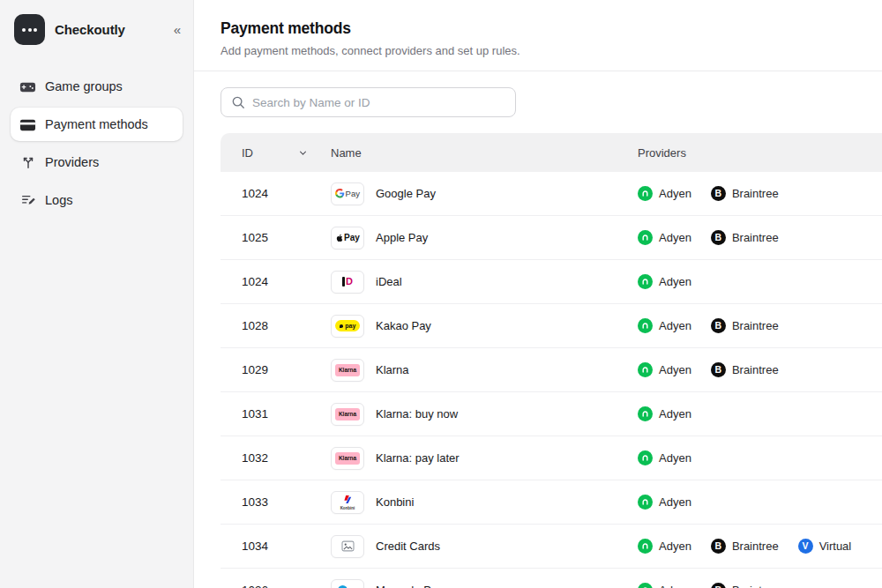 This screenshot has width=882, height=588. What do you see at coordinates (348, 282) in the screenshot?
I see `ideal-logo: D` at bounding box center [348, 282].